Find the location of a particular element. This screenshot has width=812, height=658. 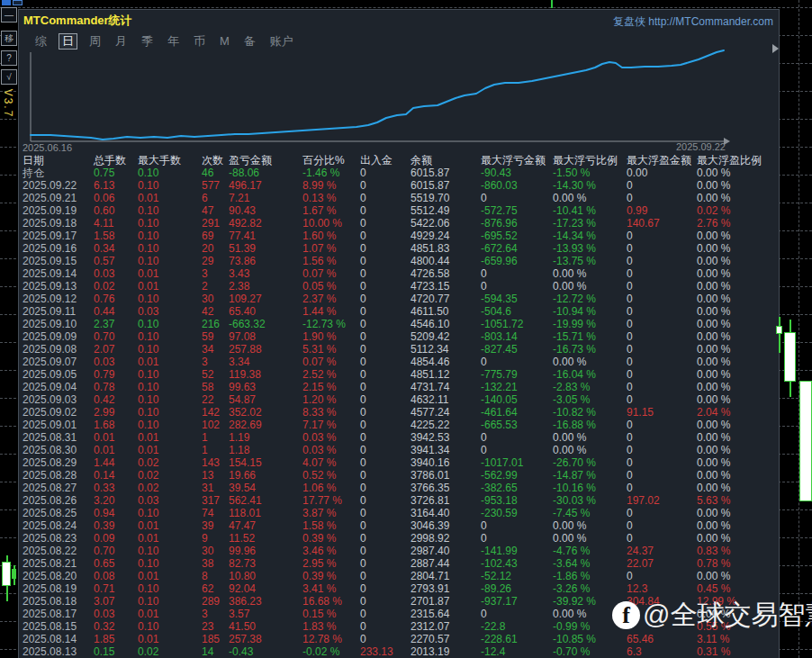

tab-4: 季 is located at coordinates (148, 41).